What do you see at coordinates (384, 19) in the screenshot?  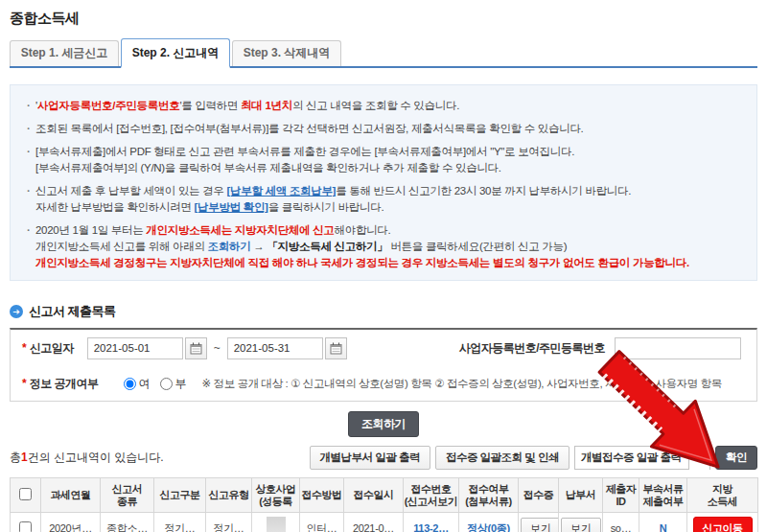 I see `page-title: 종합소득세` at bounding box center [384, 19].